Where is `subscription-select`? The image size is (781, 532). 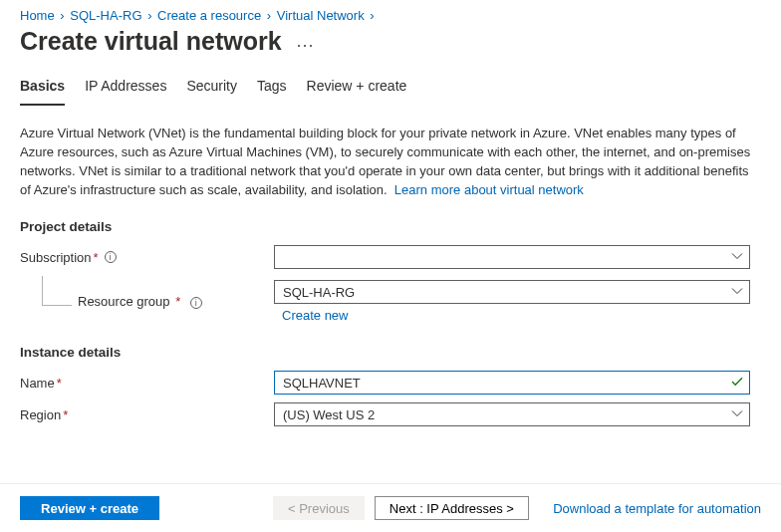
subscription-select is located at coordinates (512, 257).